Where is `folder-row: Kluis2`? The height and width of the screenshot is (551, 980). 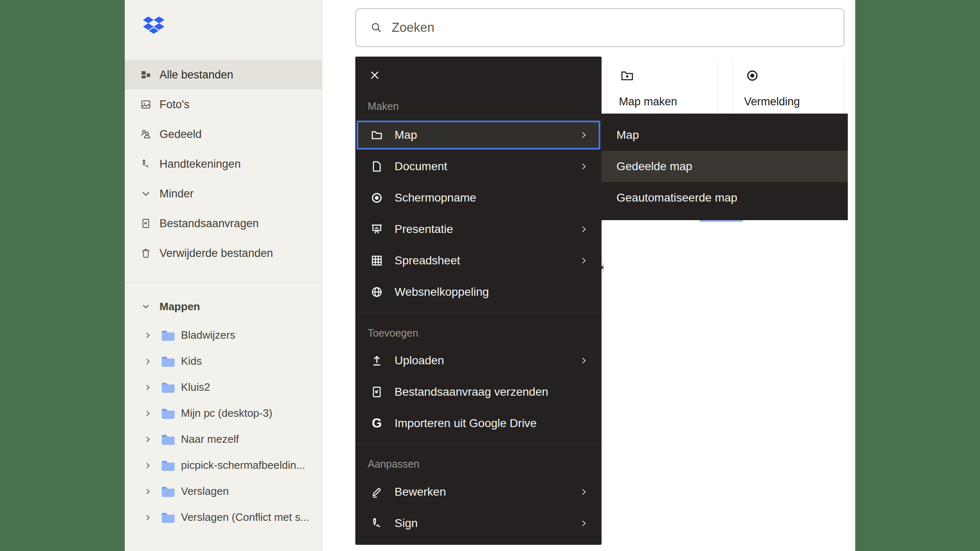
folder-row: Kluis2 is located at coordinates (223, 387).